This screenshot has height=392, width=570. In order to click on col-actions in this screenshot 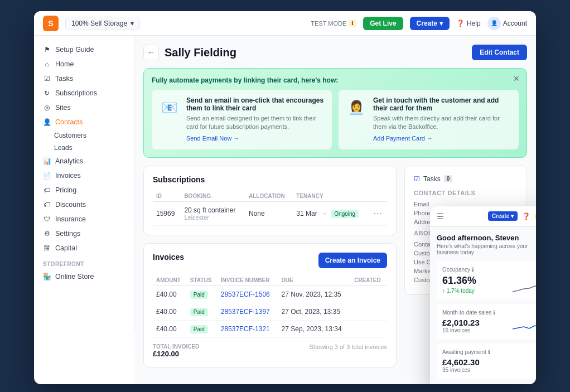, I will do `click(378, 196)`.